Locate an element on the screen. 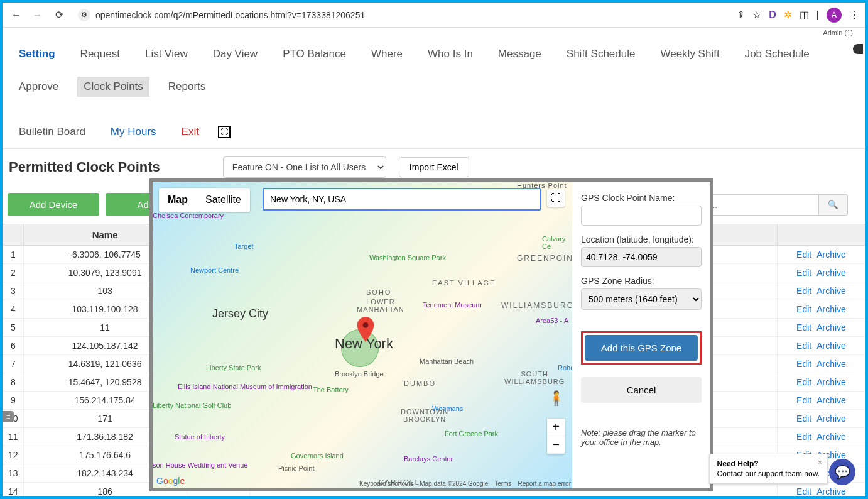  side-indicator is located at coordinates (858, 49).